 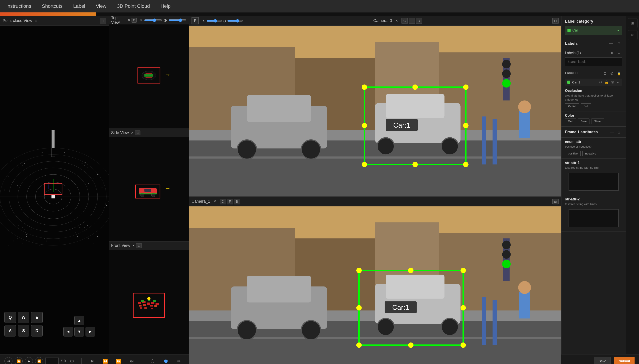 I want to click on enum-positive: positive, so click(x=573, y=154).